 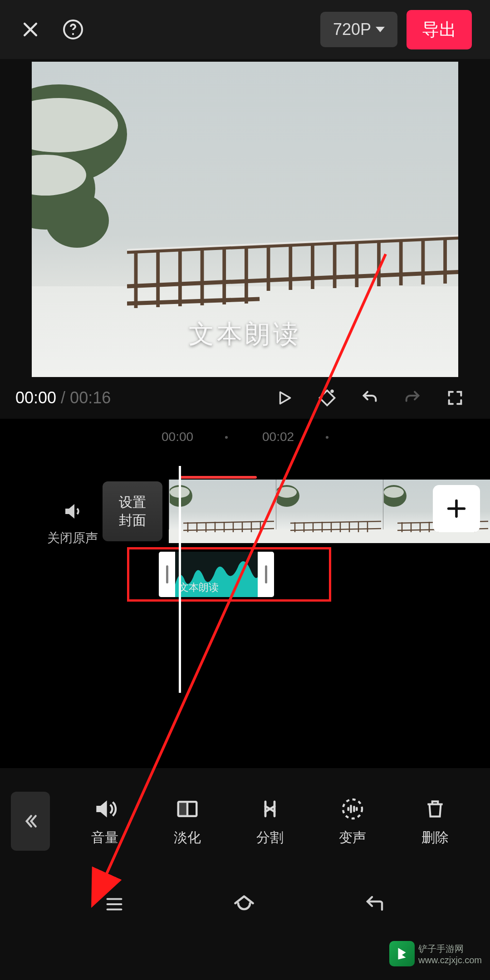 What do you see at coordinates (293, 270) in the screenshot?
I see `preview-fence` at bounding box center [293, 270].